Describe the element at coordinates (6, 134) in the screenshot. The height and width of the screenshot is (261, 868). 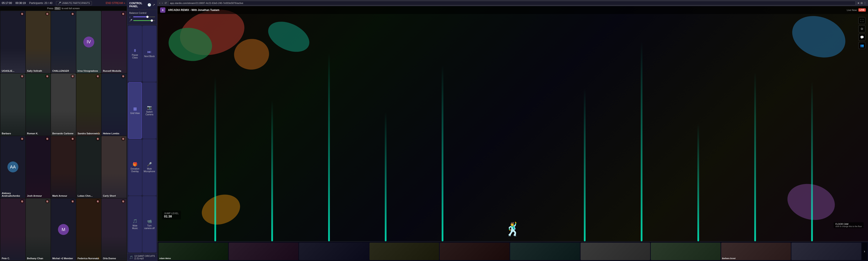
I see `participant-name: Barbaro` at that location.